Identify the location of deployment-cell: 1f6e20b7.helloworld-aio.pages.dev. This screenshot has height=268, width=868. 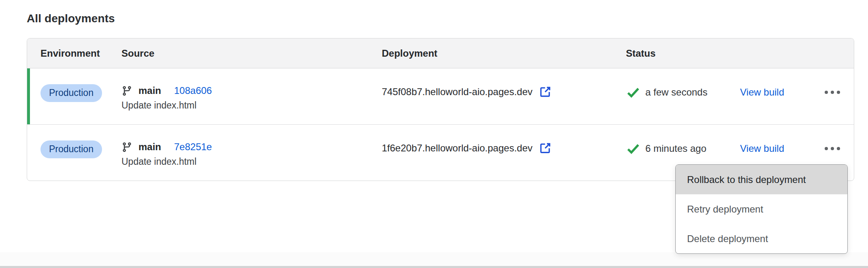
(504, 148).